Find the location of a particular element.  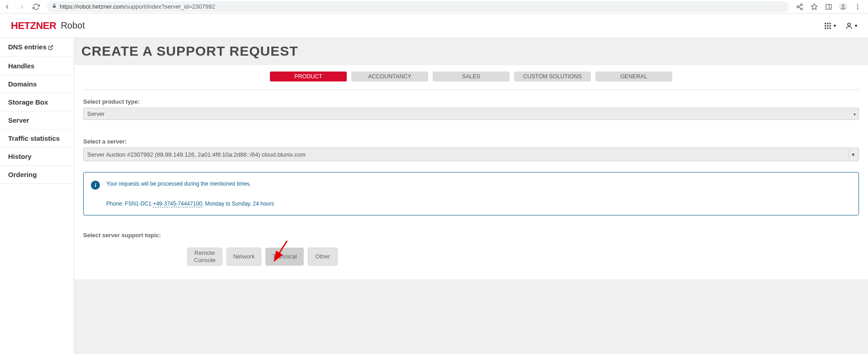

address-bar: https://robot.hetzner.com/support/index?… is located at coordinates (418, 7).